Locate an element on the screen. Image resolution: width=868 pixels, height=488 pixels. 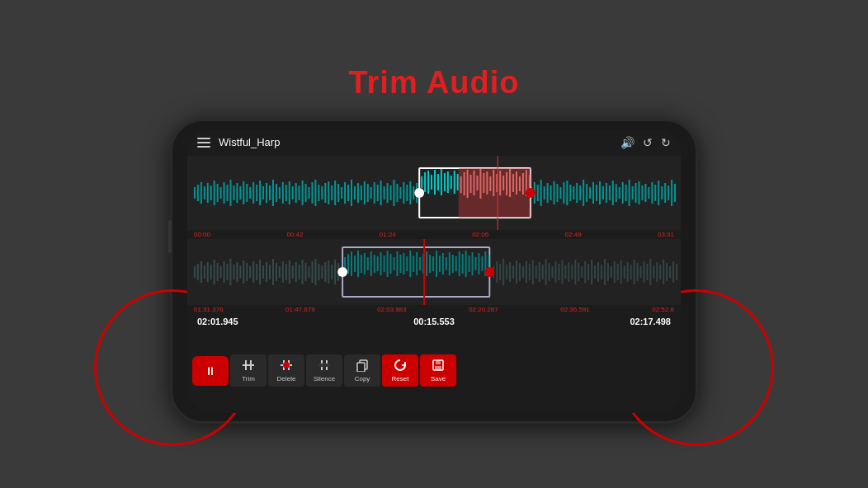
silence-button: Silence is located at coordinates (324, 371).